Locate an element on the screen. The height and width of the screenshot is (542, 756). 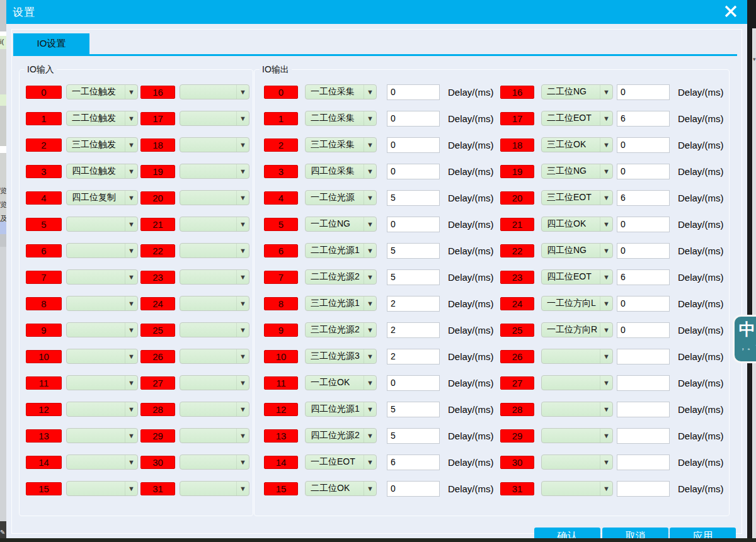
io-output-function-select: 一工位EOT ▼ is located at coordinates (341, 462).